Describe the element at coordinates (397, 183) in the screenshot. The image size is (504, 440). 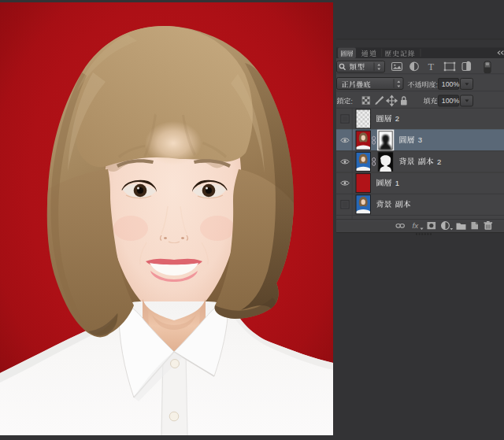
I see `svg-text: 1` at that location.